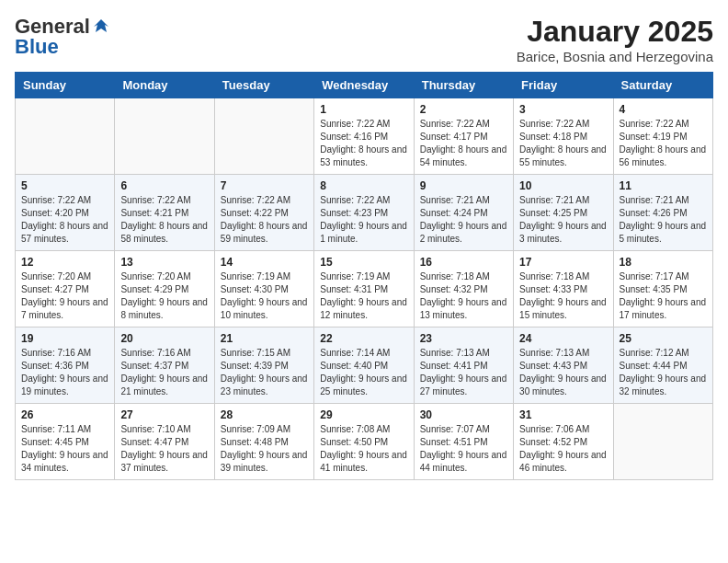 The height and width of the screenshot is (563, 728). I want to click on weekday-header: Saturday, so click(663, 86).